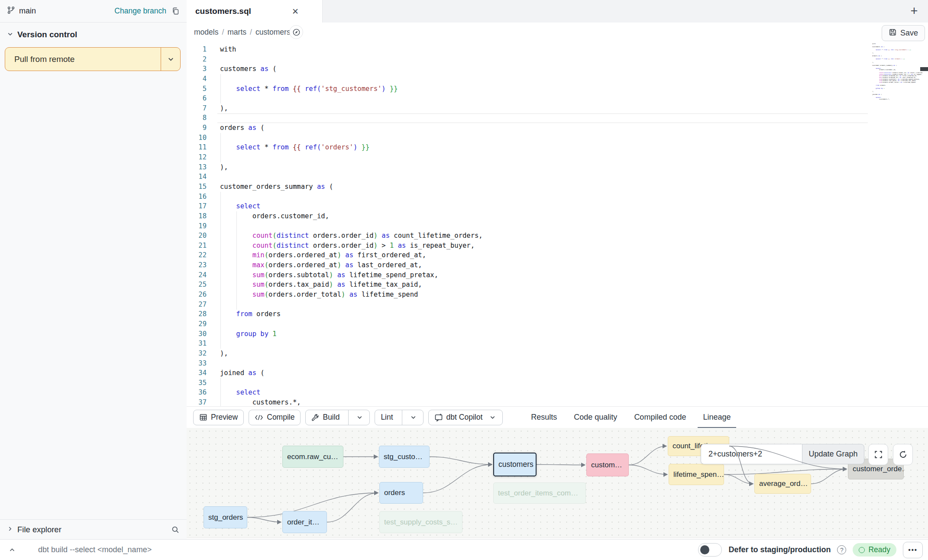  I want to click on lineage-node-test_supply: test_supply_costs_s…, so click(421, 522).